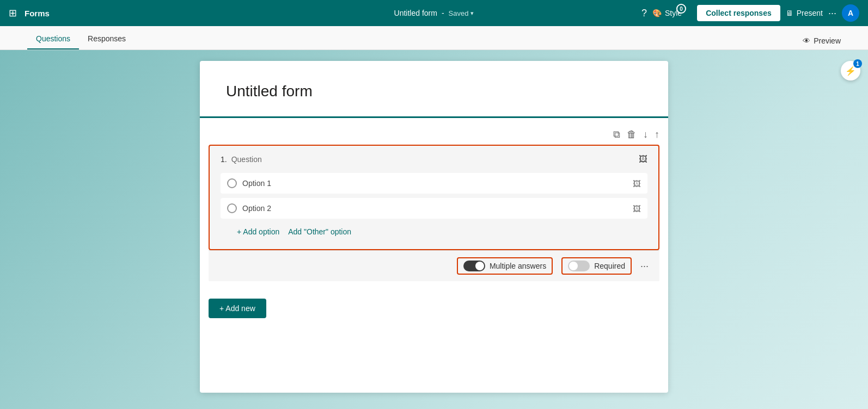  What do you see at coordinates (851, 71) in the screenshot?
I see `notification-badge: ⚡ 1` at bounding box center [851, 71].